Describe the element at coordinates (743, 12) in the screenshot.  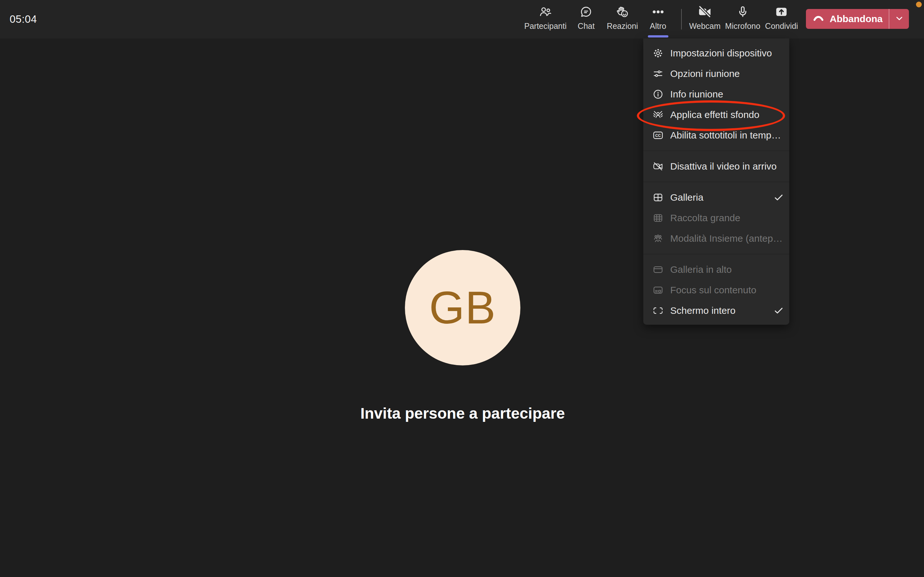
I see `microphone-icon` at that location.